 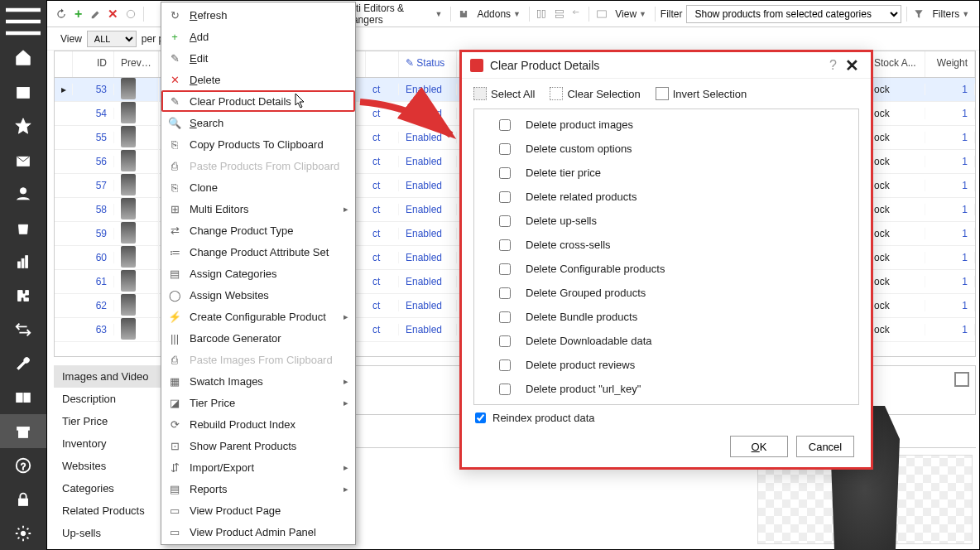 What do you see at coordinates (258, 209) in the screenshot?
I see `context-menu-item: ⊞Multi Editors` at bounding box center [258, 209].